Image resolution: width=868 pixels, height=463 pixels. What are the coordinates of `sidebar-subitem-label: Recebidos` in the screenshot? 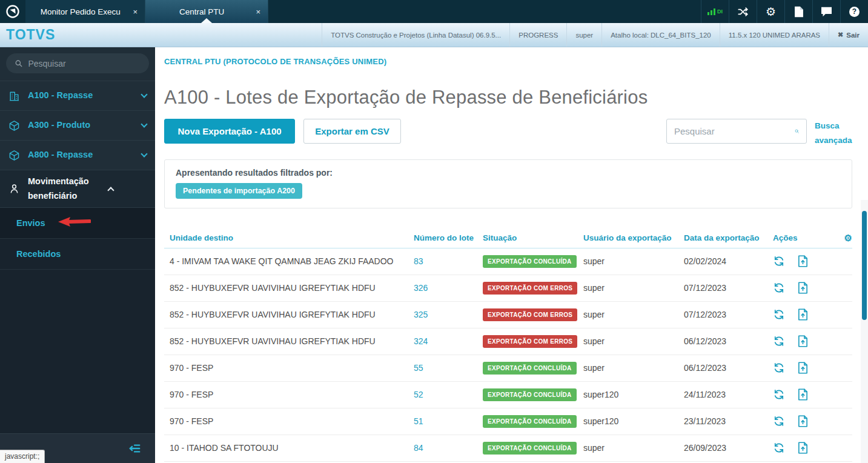 It's located at (39, 254).